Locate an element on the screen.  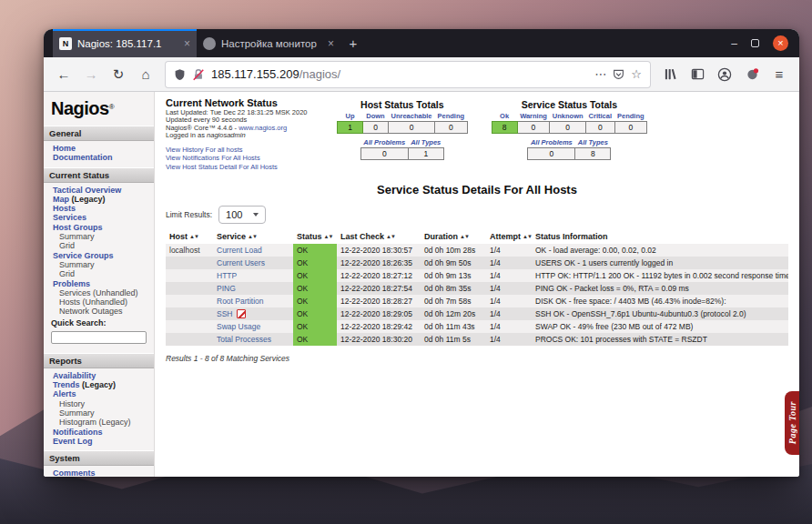
account-icon is located at coordinates (725, 75).